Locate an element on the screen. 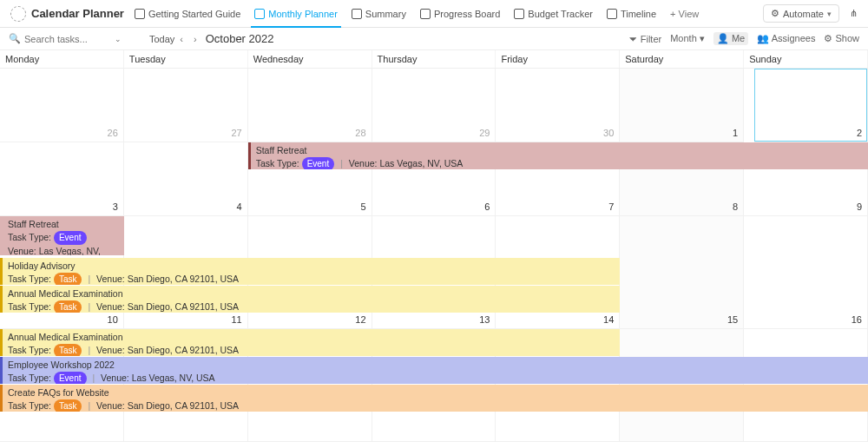 The image size is (868, 442). event-bar-holiday-advisory: Holiday Advisory Task Type: Task | Venue… is located at coordinates (310, 271).